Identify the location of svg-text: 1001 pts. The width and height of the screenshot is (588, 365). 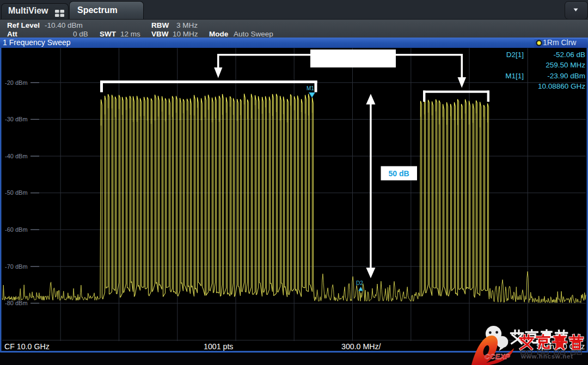
(218, 347).